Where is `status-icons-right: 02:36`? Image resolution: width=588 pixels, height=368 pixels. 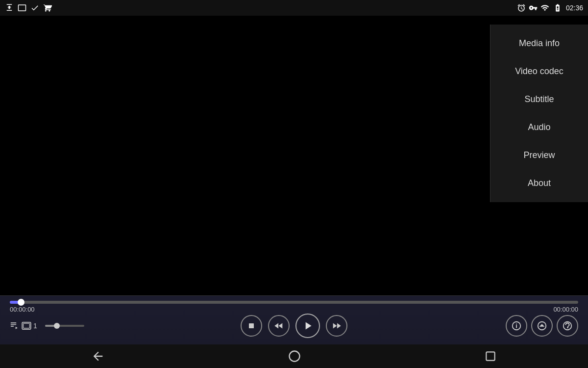
status-icons-right: 02:36 is located at coordinates (550, 8).